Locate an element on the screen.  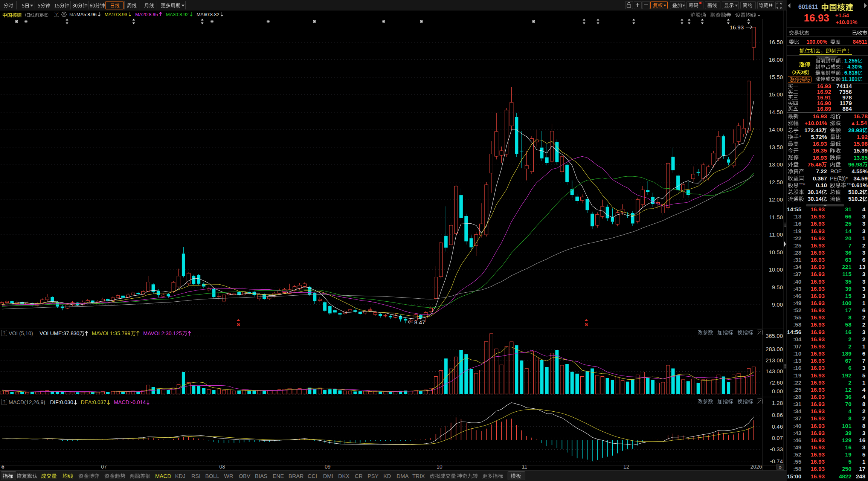
svg-text: 510.2 is located at coordinates (855, 199).